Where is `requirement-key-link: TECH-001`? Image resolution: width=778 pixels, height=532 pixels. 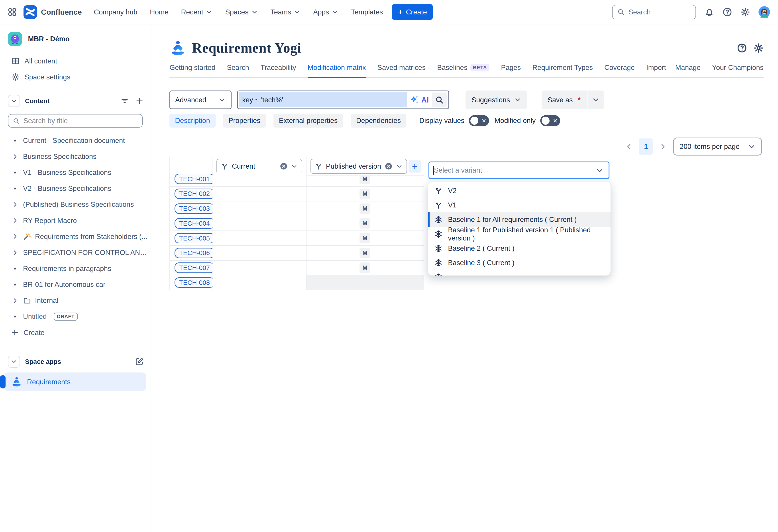 requirement-key-link: TECH-001 is located at coordinates (194, 179).